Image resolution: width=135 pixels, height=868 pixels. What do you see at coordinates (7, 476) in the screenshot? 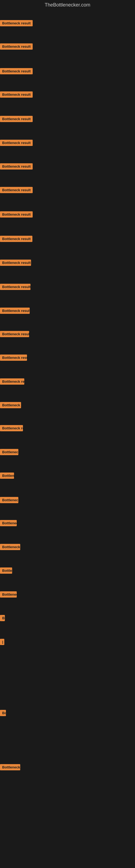
I see `bottleneck-badge: Bottlen` at bounding box center [7, 476].